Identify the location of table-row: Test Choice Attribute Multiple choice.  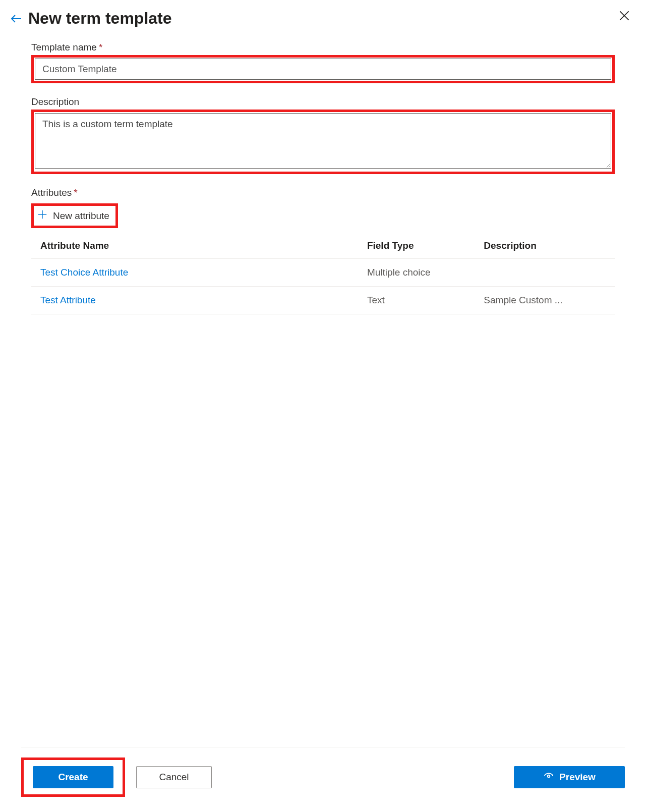
(323, 273).